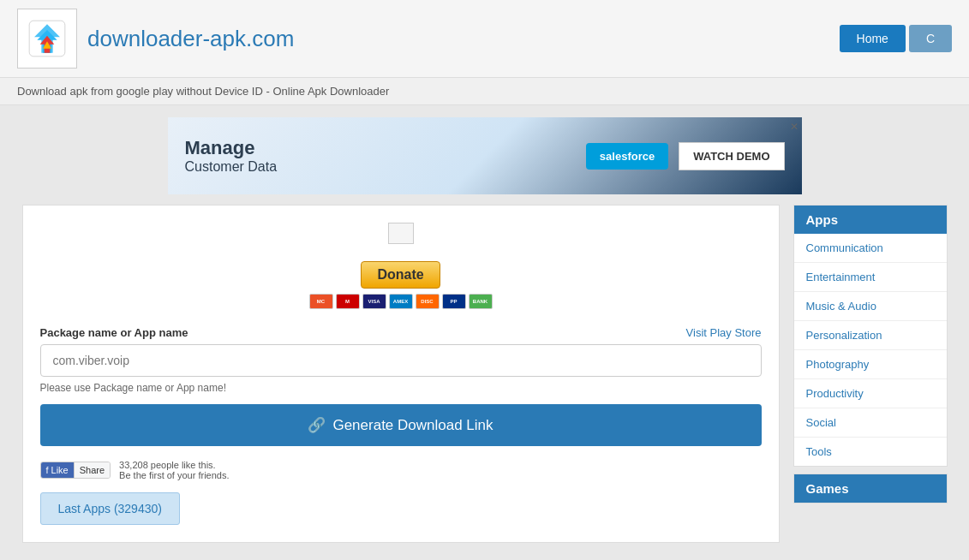 The width and height of the screenshot is (969, 560). Describe the element at coordinates (47, 39) in the screenshot. I see `logo-icon` at that location.